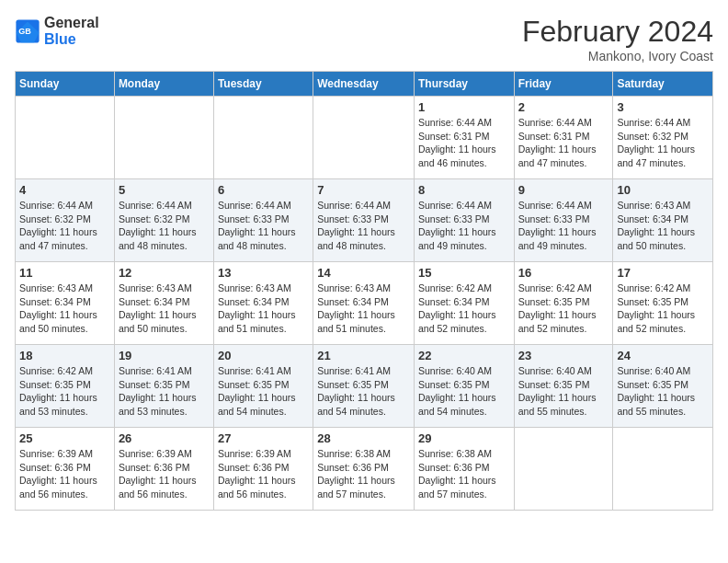 This screenshot has width=728, height=563. Describe the element at coordinates (65, 221) in the screenshot. I see `calendar-cell: 4Sunrise: 6:44 AM Sunset: 6:32 PM Daylig…` at that location.